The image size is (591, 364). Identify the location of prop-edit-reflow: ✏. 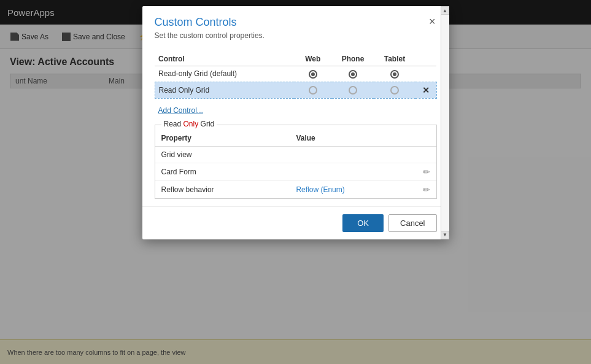
(427, 189).